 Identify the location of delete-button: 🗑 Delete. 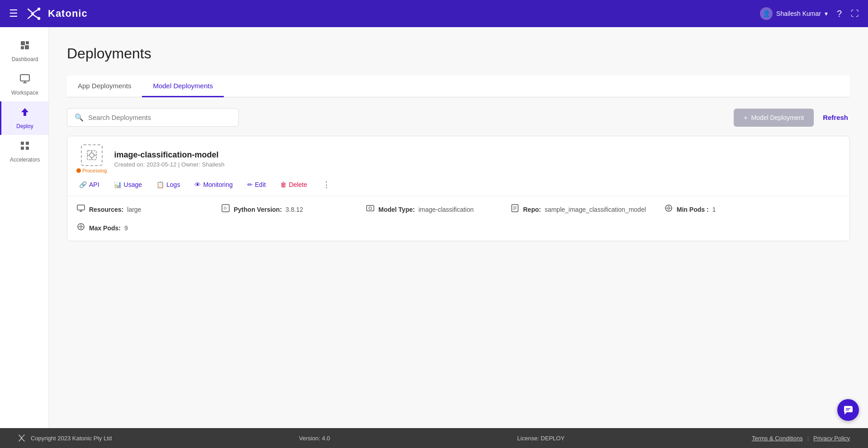
(294, 185).